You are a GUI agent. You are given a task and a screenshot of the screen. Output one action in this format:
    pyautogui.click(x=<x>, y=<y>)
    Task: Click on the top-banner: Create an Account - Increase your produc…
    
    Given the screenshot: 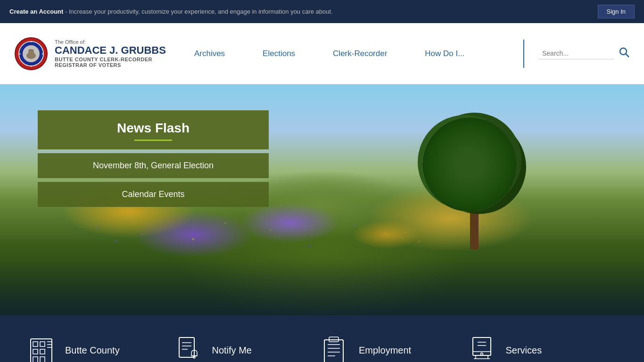 What is the action you would take?
    pyautogui.click(x=322, y=11)
    